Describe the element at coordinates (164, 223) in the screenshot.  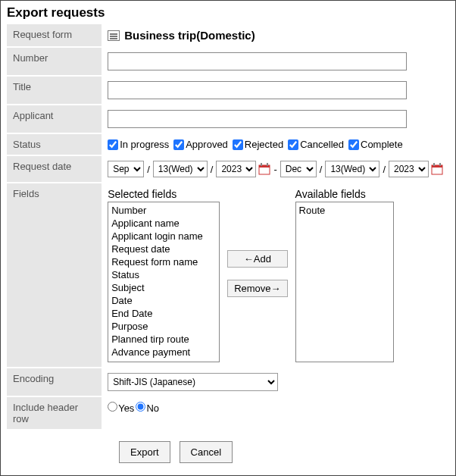
I see `list-item: Applicant name` at that location.